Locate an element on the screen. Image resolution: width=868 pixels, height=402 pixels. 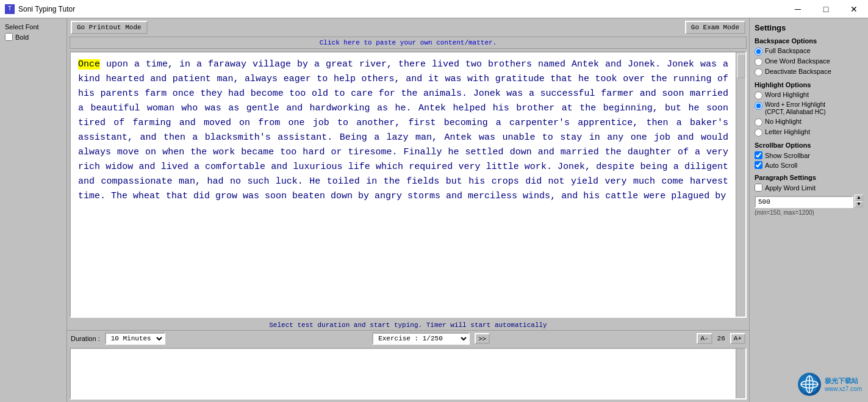
window-controls: ─ □ ✕ is located at coordinates (826, 9).